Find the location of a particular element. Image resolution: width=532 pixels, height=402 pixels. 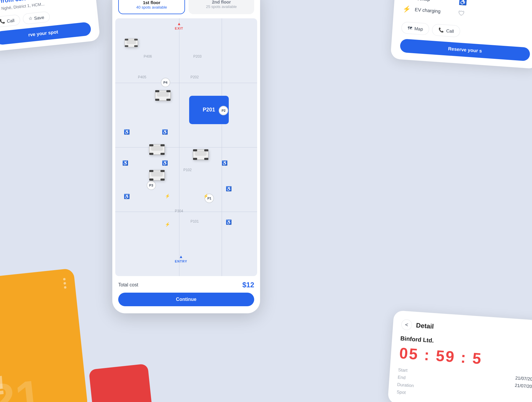

ev-label: EV charging is located at coordinates (428, 11).